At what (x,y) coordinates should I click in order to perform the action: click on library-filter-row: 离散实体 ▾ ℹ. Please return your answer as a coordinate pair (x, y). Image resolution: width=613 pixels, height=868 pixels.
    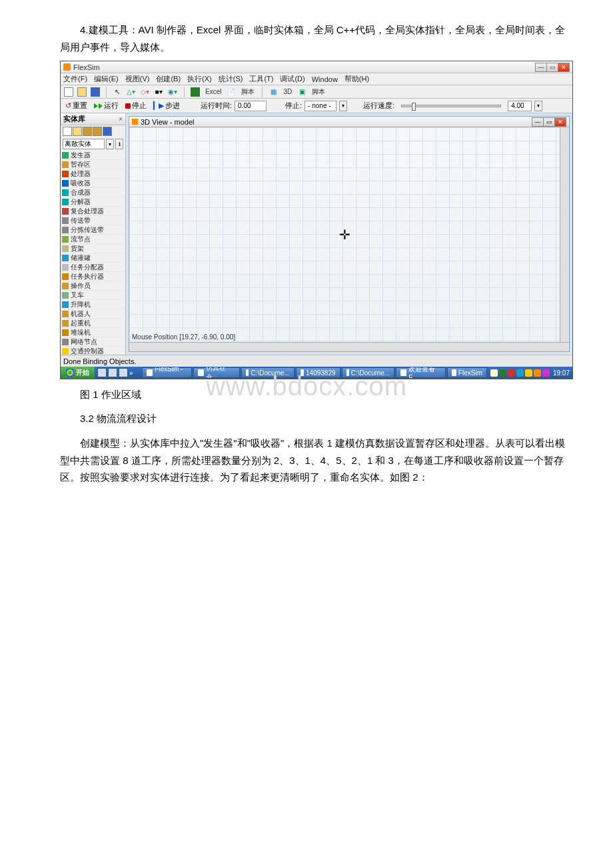
    Looking at the image, I should click on (93, 144).